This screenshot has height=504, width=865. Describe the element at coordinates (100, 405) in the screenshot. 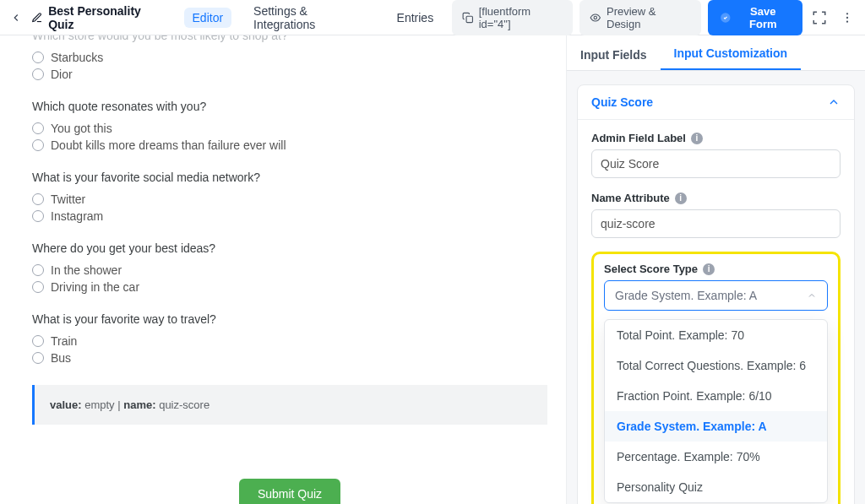

I see `valuebox-value: empty` at that location.